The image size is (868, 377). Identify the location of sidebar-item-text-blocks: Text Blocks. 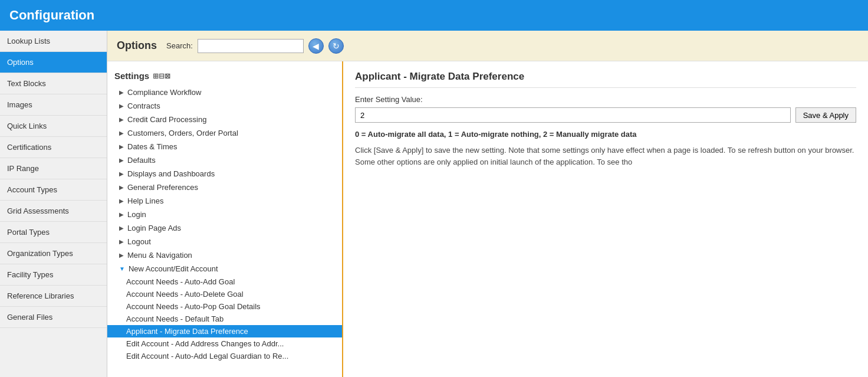
(53, 84).